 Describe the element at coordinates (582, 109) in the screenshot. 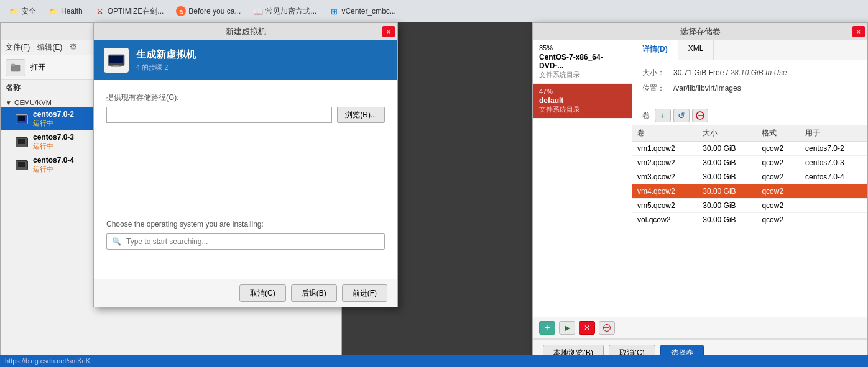

I see `storage-pool-type-default: 文件系统目录` at that location.